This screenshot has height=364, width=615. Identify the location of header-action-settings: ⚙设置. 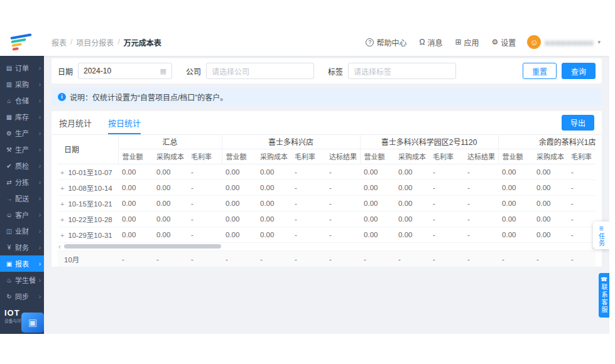
(504, 43).